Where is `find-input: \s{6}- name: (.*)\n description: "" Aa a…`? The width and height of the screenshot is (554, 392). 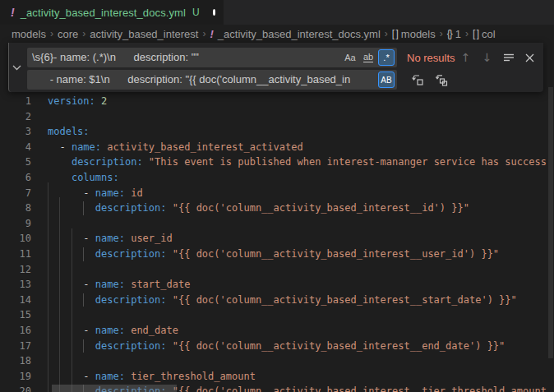
find-input: \s{6}- name: (.*)\n description: "" Aa a… is located at coordinates (212, 58).